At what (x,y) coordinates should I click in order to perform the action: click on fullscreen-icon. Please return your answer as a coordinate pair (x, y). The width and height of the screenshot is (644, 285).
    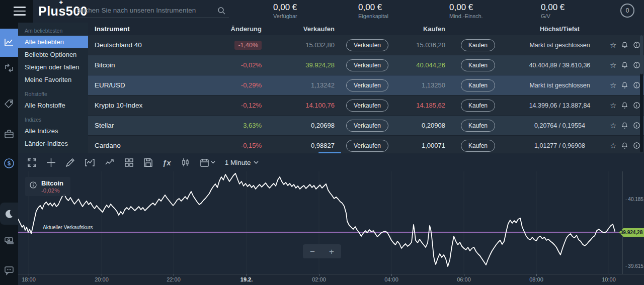
    Looking at the image, I should click on (32, 163).